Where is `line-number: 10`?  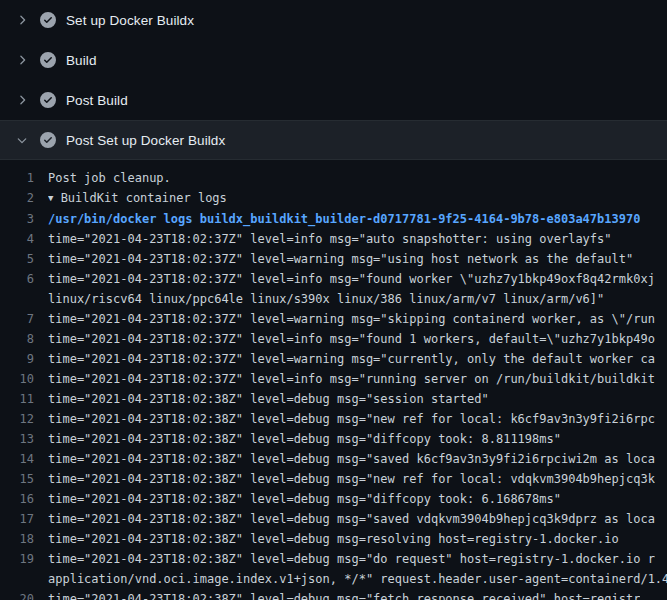 line-number: 10 is located at coordinates (24, 379).